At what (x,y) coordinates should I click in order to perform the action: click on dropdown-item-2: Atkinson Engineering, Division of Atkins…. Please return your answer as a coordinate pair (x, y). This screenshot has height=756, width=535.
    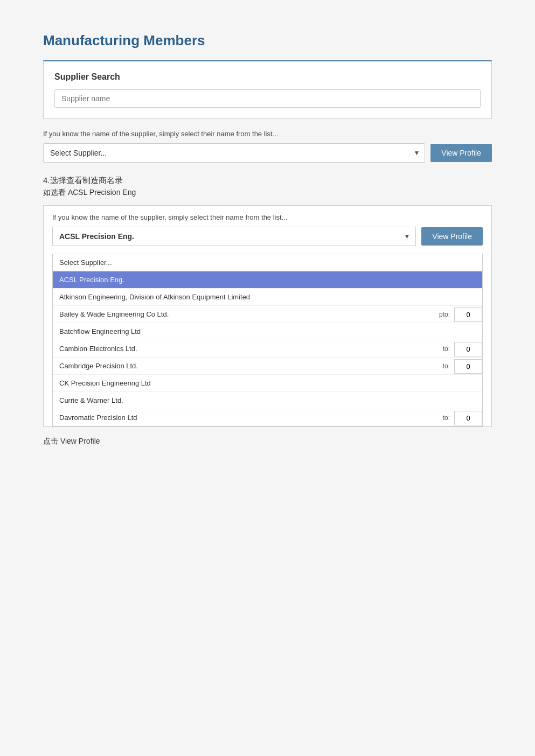
    Looking at the image, I should click on (267, 297).